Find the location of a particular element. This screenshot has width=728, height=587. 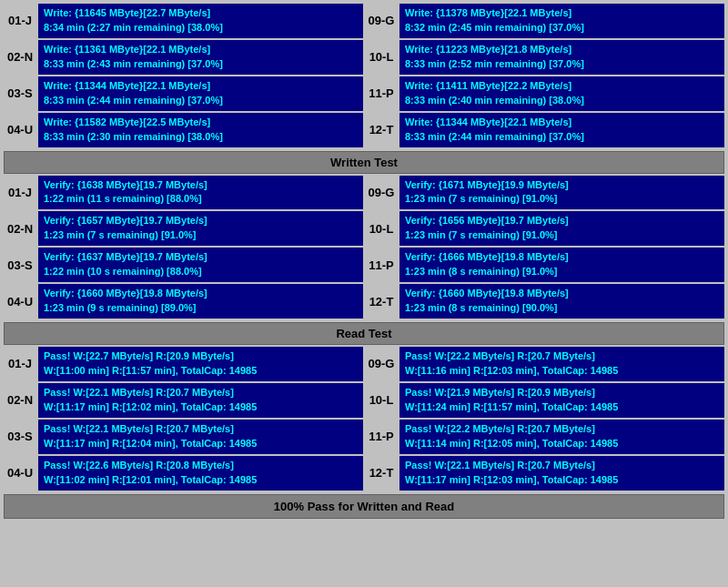

table-row: 02-NVerify: {1657 MByte}[19.7 MByte/s]1:… is located at coordinates (364, 228).